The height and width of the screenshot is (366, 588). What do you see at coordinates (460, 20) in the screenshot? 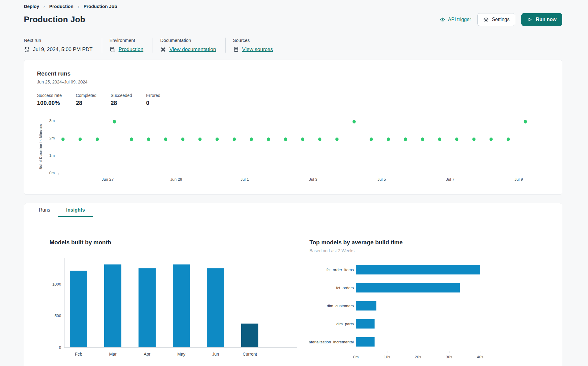
I see `api-trigger-label: API trigger` at bounding box center [460, 20].